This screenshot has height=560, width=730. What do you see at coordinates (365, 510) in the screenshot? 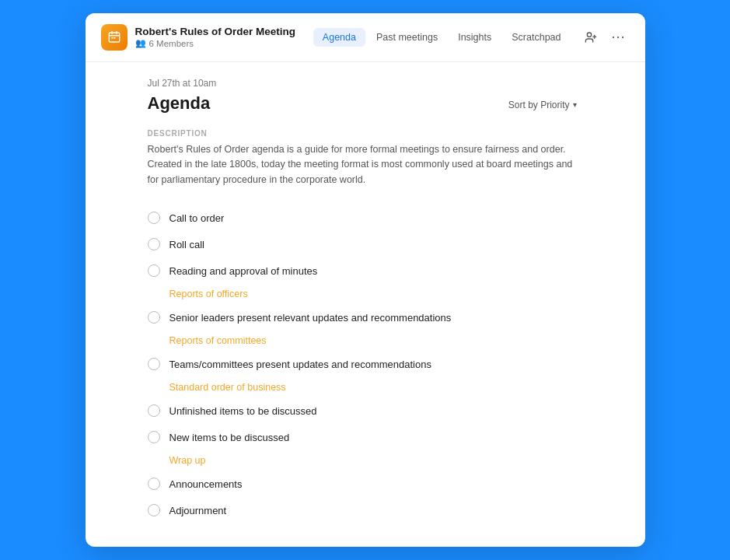
I see `agenda-item-12: Adjournment` at bounding box center [365, 510].